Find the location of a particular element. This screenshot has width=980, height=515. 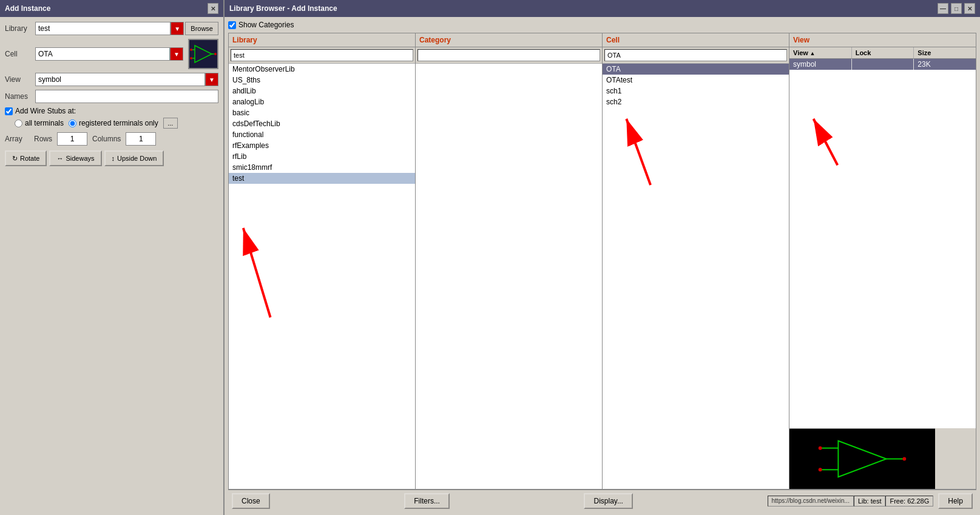

library-search is located at coordinates (322, 55).